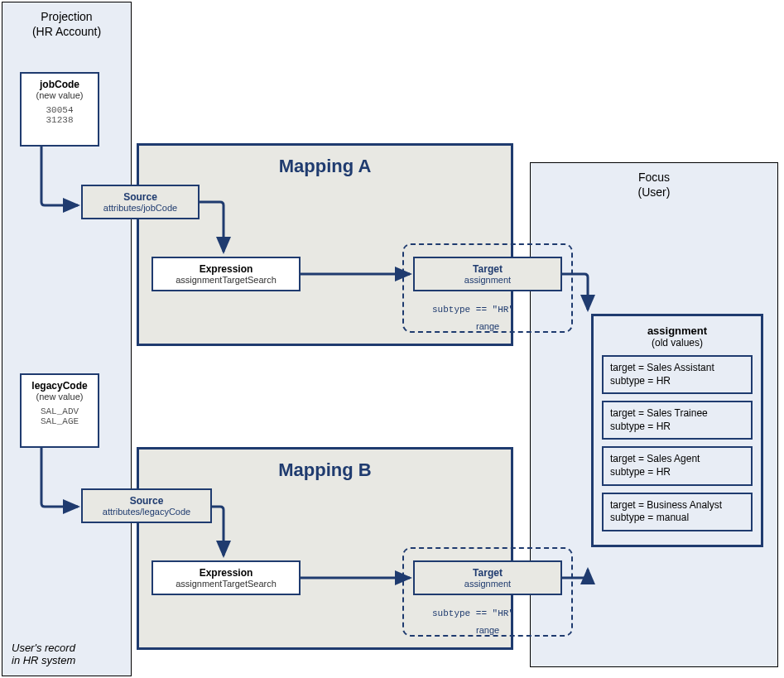  I want to click on focus-title-l1: Focus, so click(654, 177).